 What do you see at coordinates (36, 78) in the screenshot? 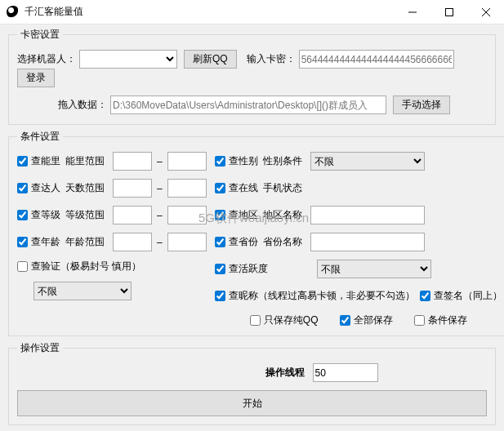
I see `login-button: 登录` at bounding box center [36, 78].